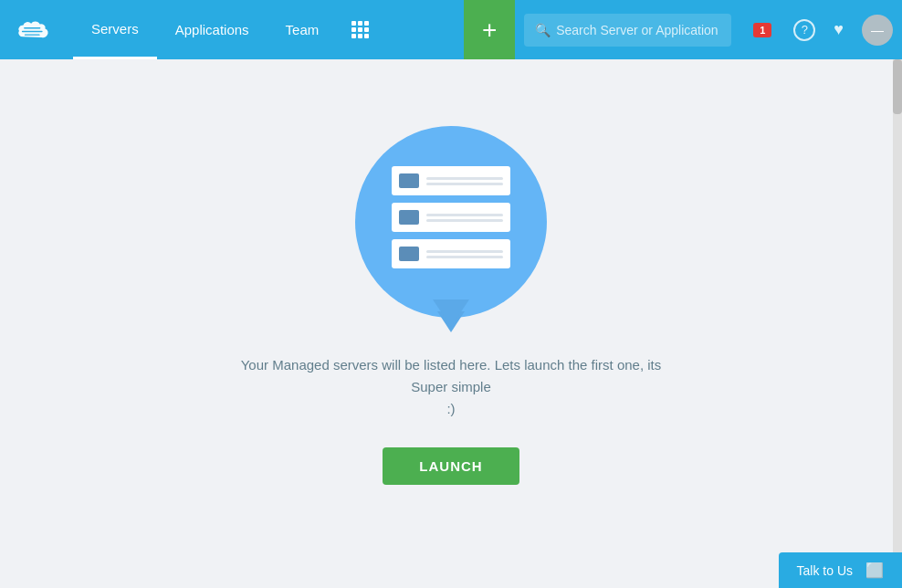  What do you see at coordinates (838, 29) in the screenshot?
I see `favorites-button: ♥` at bounding box center [838, 29].